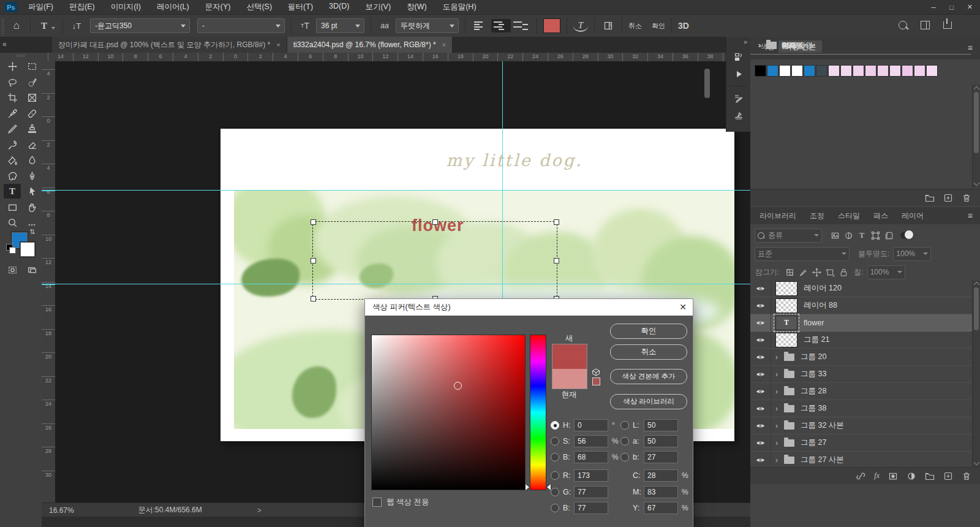 The image size is (980, 527). I want to click on blur-tool, so click(32, 160).